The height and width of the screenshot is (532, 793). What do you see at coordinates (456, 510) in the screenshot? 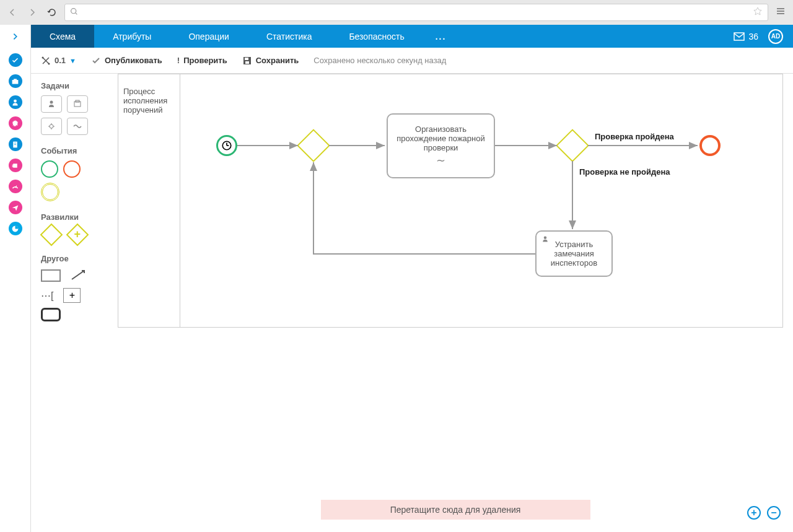
I see `delete-dropzone: Перетащите сюда для удаления` at bounding box center [456, 510].